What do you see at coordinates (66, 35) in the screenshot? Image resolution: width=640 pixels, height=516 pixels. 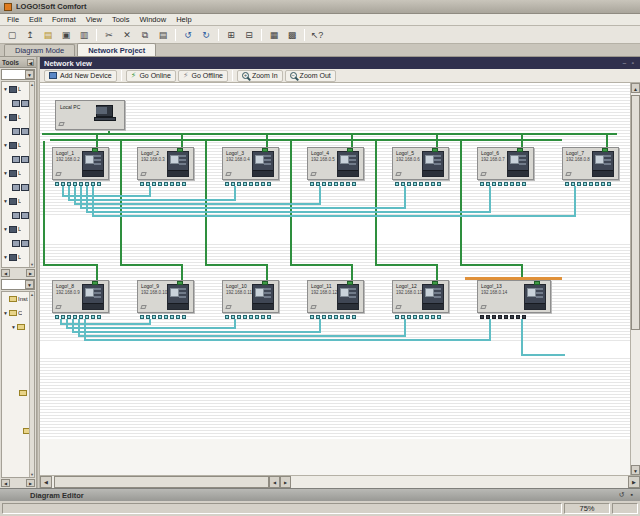 I see `save-icon: ▣` at bounding box center [66, 35].